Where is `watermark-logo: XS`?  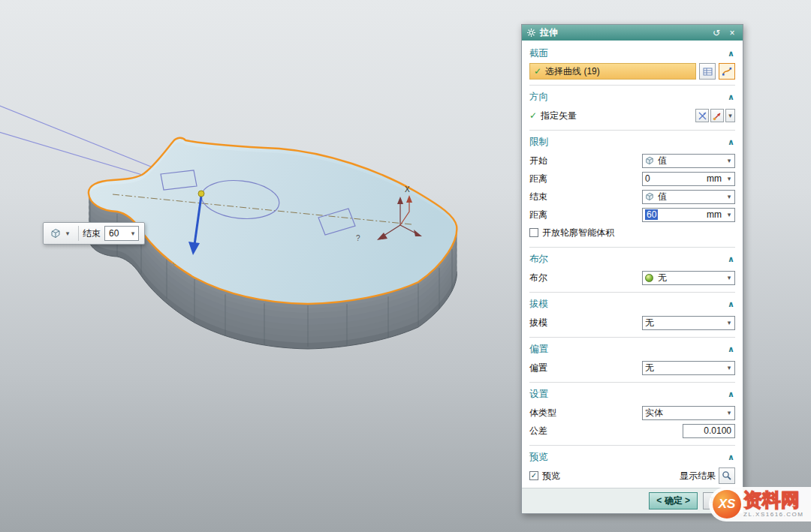
watermark-logo: XS is located at coordinates (727, 504).